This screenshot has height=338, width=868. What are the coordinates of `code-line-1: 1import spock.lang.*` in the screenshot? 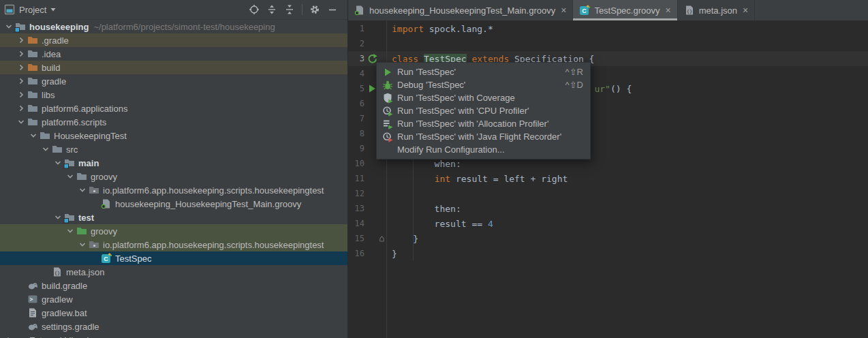 It's located at (608, 29).